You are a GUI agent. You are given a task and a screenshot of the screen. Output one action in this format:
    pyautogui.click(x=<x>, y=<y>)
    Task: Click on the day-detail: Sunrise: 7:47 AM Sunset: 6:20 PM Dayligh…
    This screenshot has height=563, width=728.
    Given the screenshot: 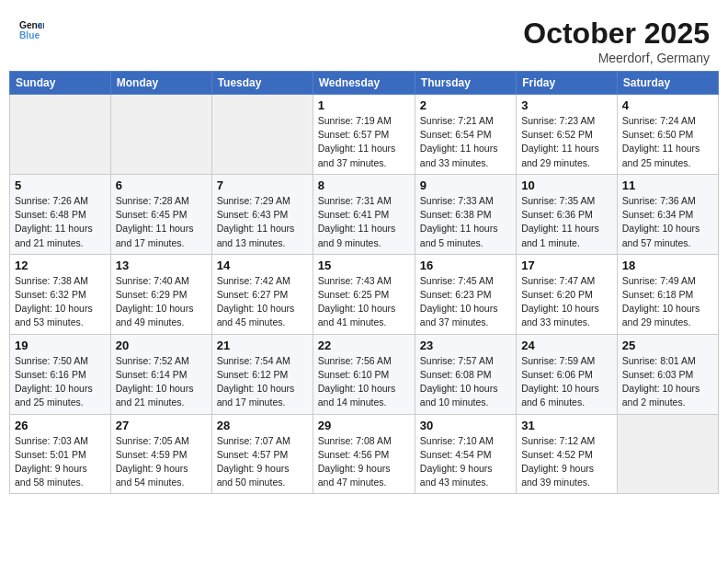 What is the action you would take?
    pyautogui.click(x=566, y=302)
    